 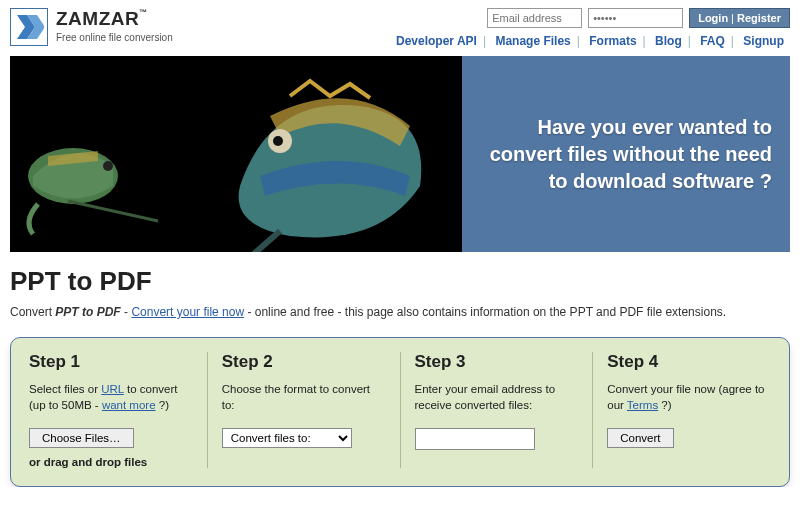 I want to click on step-1-title: Step 1, so click(x=111, y=362).